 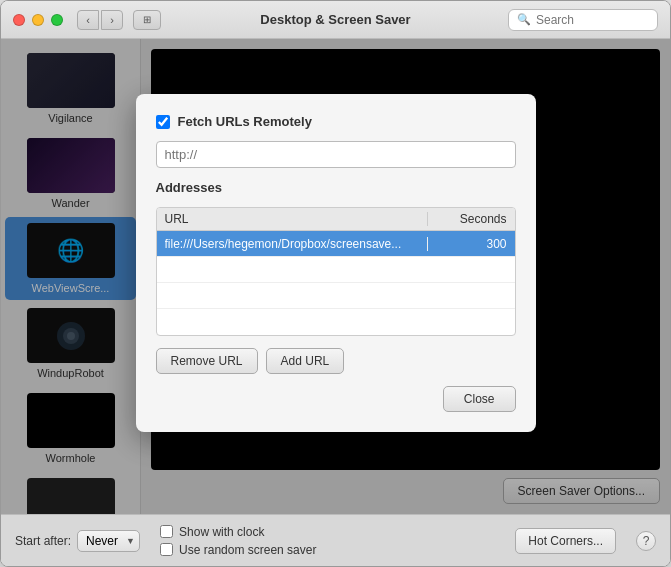 What do you see at coordinates (336, 244) in the screenshot?
I see `url-row-0: file:///Users/hegemon/Dropbox/screensave…` at bounding box center [336, 244].